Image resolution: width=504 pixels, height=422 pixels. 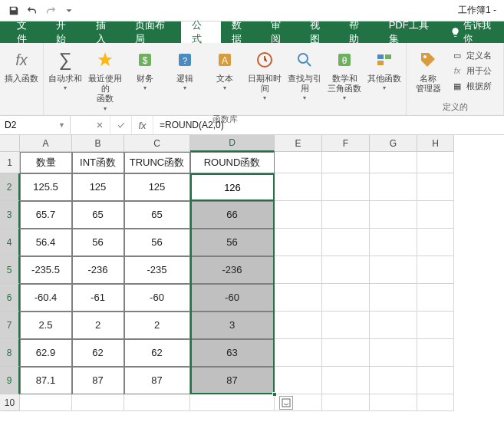 What do you see at coordinates (21, 64) in the screenshot?
I see `insert-function-button: fx 插入函数` at bounding box center [21, 64].